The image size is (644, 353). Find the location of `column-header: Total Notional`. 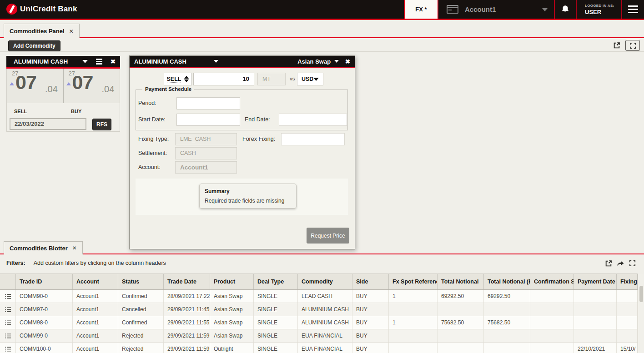

column-header: Total Notional is located at coordinates (461, 282).